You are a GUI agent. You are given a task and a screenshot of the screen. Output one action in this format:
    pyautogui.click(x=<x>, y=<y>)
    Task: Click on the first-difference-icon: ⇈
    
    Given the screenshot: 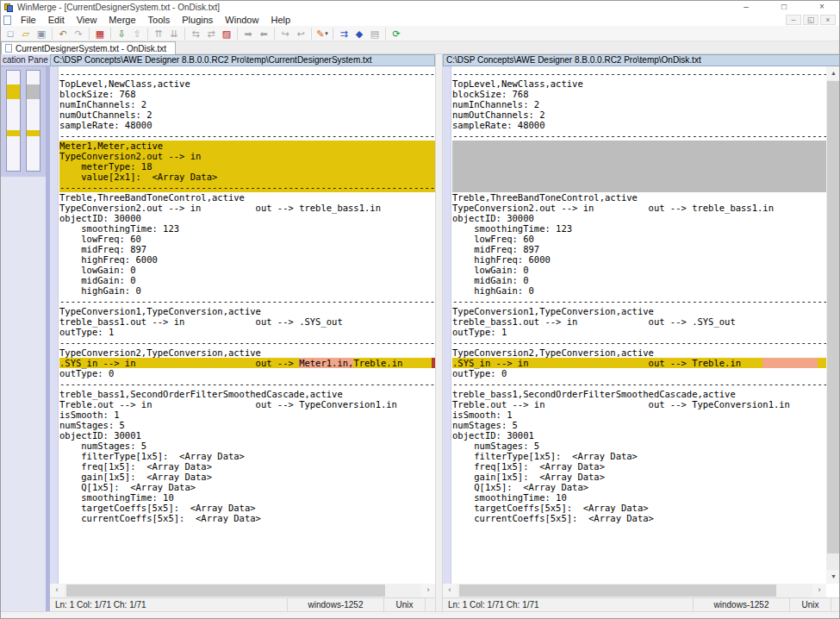 What is the action you would take?
    pyautogui.click(x=159, y=34)
    